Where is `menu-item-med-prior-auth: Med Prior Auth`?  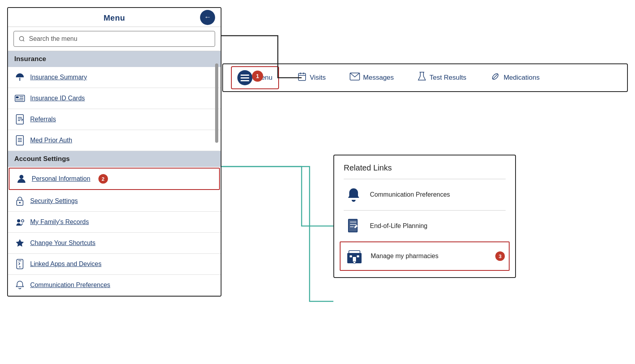
menu-item-med-prior-auth: Med Prior Auth is located at coordinates (114, 140).